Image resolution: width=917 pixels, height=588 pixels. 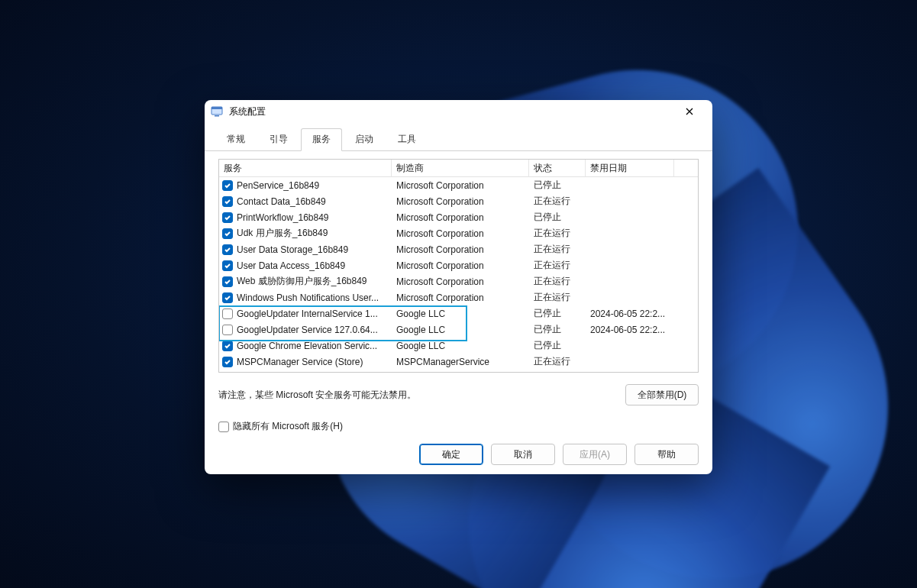 What do you see at coordinates (308, 298) in the screenshot?
I see `service-name: Windows Push Notifications User...` at bounding box center [308, 298].